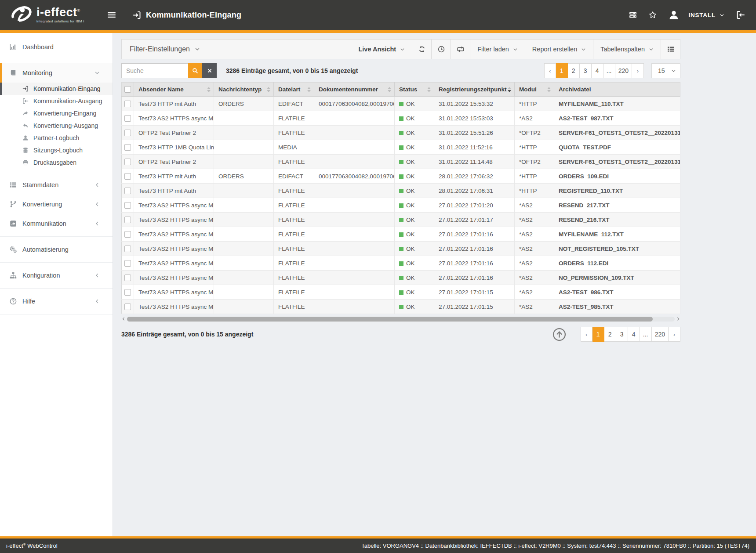 This screenshot has width=756, height=553. I want to click on repeat-button, so click(460, 49).